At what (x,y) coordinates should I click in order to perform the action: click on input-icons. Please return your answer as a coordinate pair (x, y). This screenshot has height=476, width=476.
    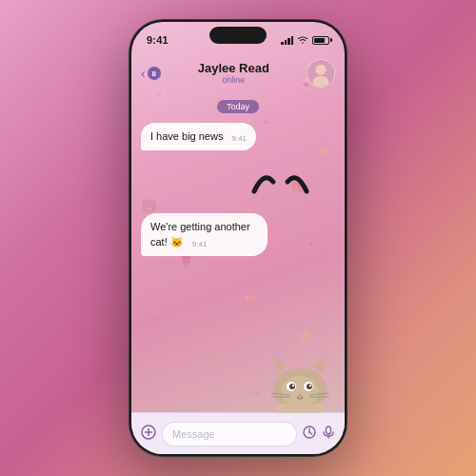
    Looking at the image, I should click on (319, 434).